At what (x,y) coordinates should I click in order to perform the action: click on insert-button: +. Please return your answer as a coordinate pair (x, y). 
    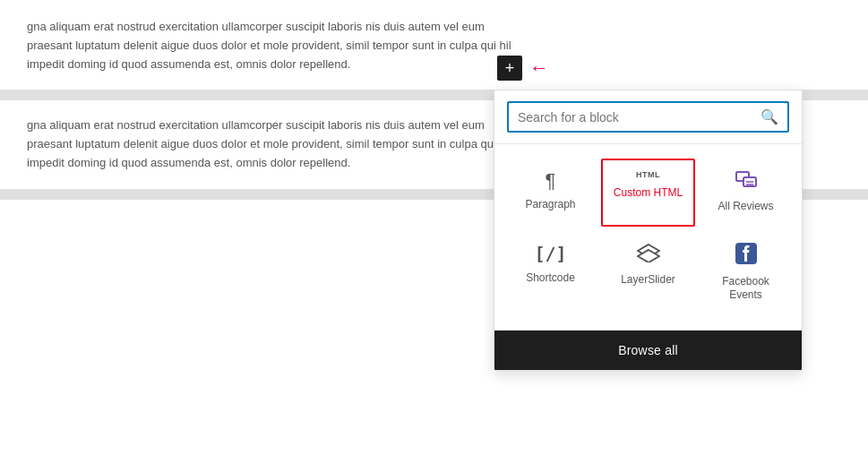
    Looking at the image, I should click on (510, 68).